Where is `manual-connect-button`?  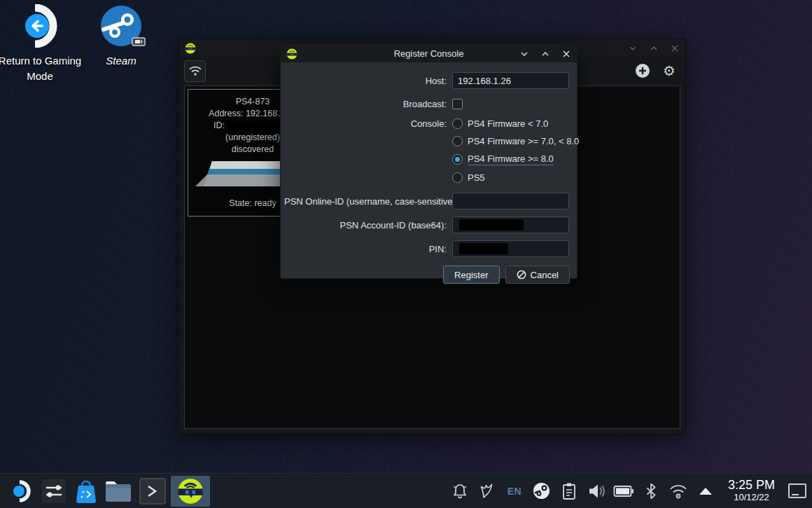 manual-connect-button is located at coordinates (195, 71).